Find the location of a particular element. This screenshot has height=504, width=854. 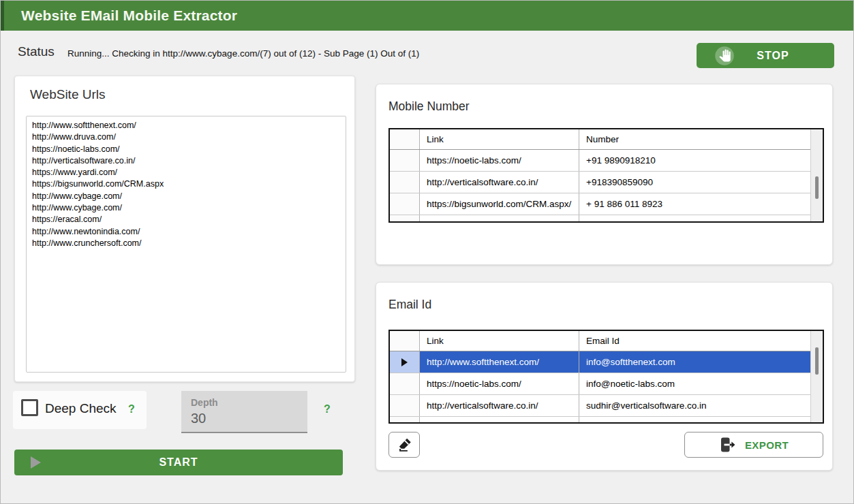

table-row: http://verticalsoftware.co.in/ +91839085… is located at coordinates (600, 183).